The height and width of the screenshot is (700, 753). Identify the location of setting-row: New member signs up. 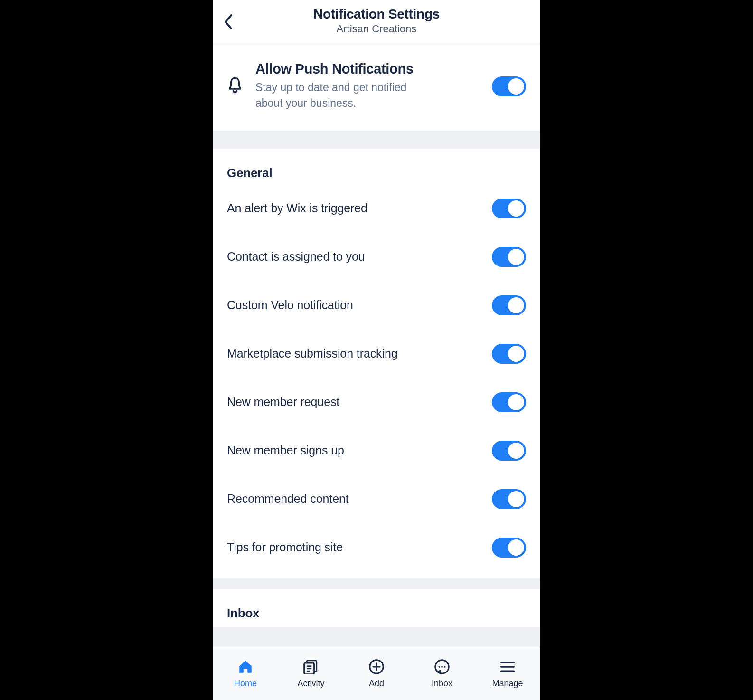
(376, 451).